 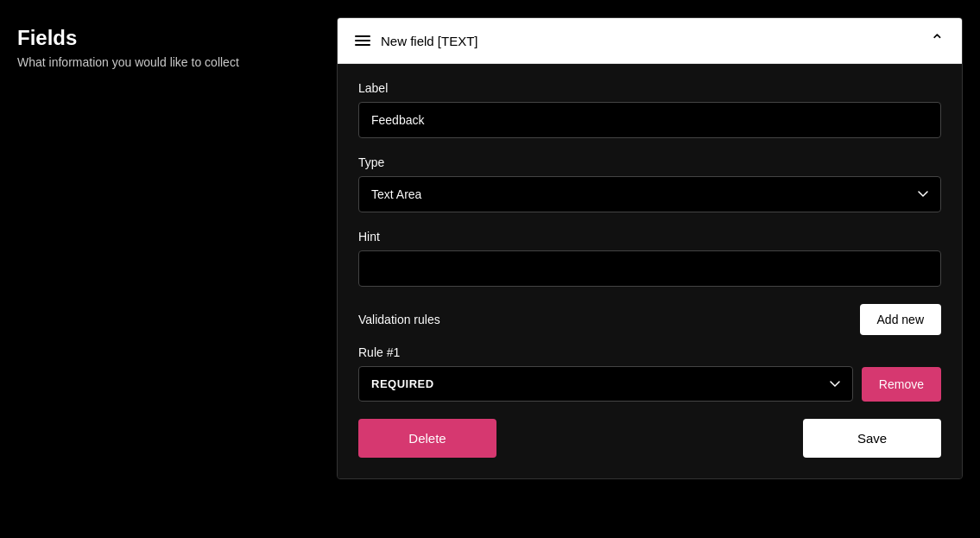 I want to click on rule-1-row: REQUIRED MIN_LENGTH MAX_LENGTH EMAIL URL…, so click(x=649, y=383).